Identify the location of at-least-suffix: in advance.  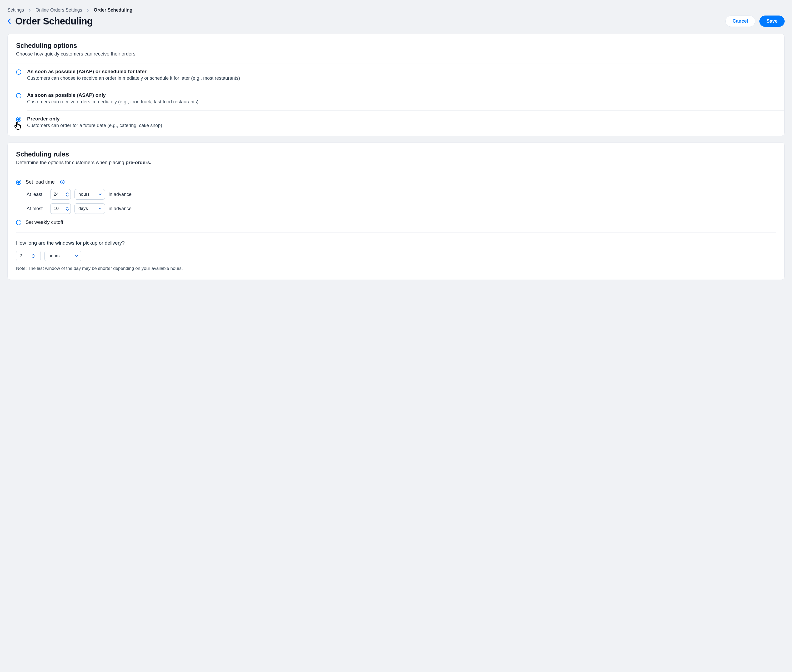
(120, 194).